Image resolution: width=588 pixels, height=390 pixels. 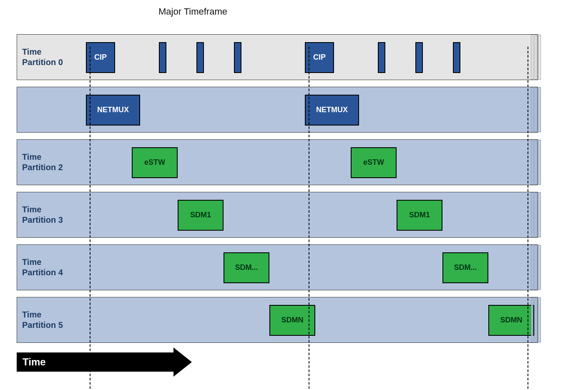 What do you see at coordinates (277, 215) in the screenshot?
I see `partition-row: Time Partition 3SDM1SDM1` at bounding box center [277, 215].